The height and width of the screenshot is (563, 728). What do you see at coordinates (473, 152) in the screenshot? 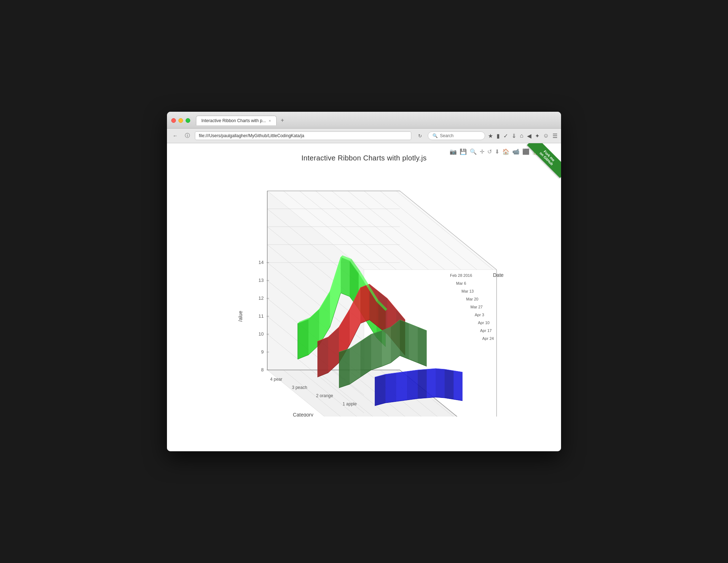
I see `zoom-icon: 🔍` at bounding box center [473, 152].